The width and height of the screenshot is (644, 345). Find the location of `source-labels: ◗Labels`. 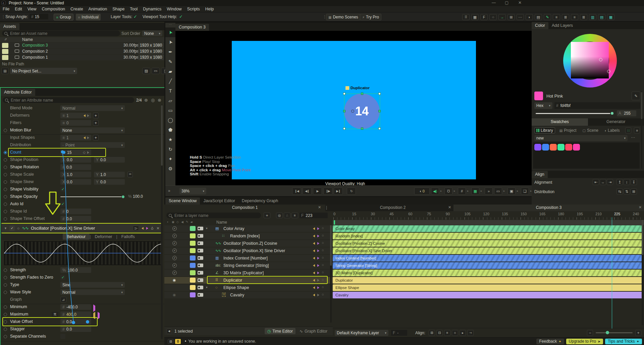

source-labels: ◗Labels is located at coordinates (612, 130).